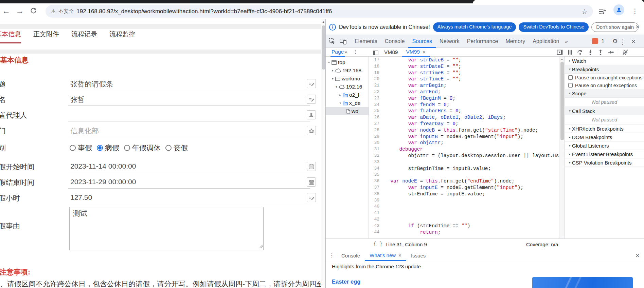 The image size is (644, 288). What do you see at coordinates (66, 12) in the screenshot?
I see `security-label: 不安全` at bounding box center [66, 12].